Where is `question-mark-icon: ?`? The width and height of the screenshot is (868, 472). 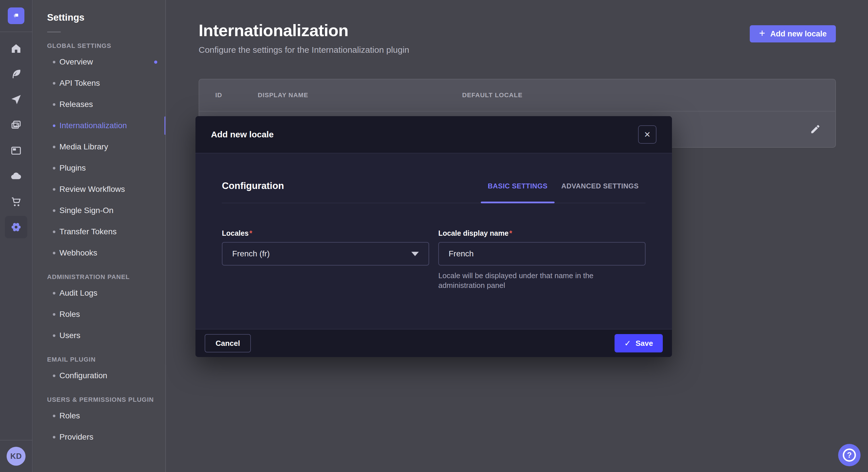
question-mark-icon: ? is located at coordinates (849, 455).